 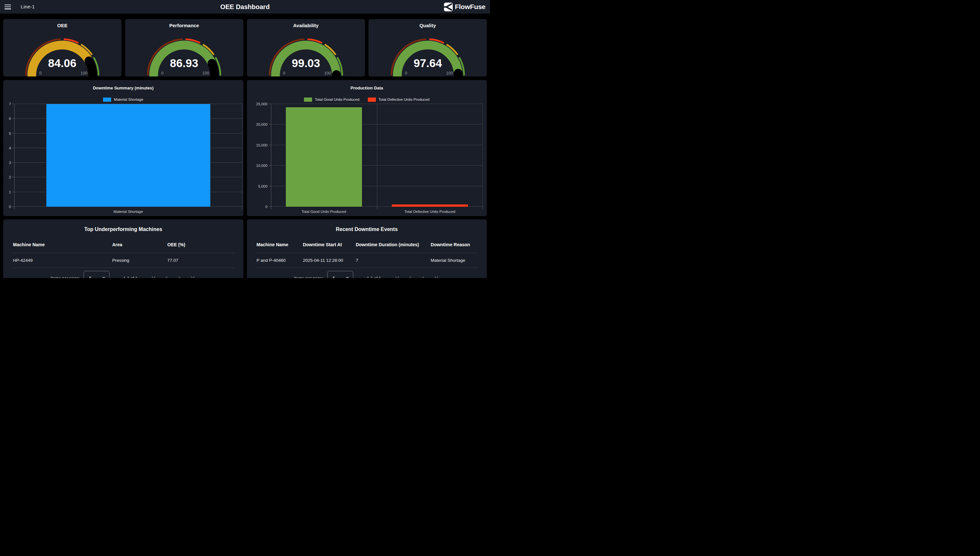 I want to click on bar-total-defective-units-produced, so click(x=430, y=205).